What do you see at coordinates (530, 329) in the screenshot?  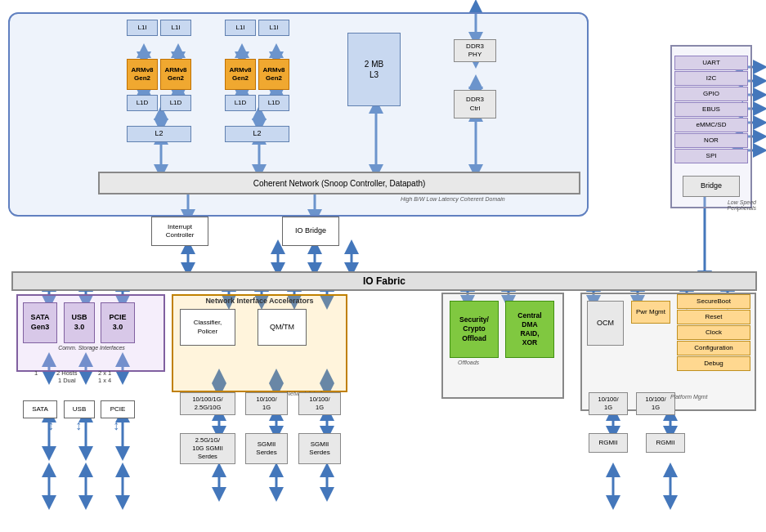 I see `dma-box: CentralDMARAID,XOR` at bounding box center [530, 329].